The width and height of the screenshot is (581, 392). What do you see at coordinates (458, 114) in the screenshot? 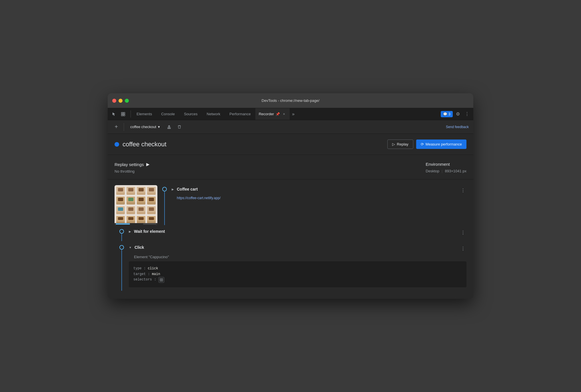
I see `gear-icon: ⚙` at bounding box center [458, 114].